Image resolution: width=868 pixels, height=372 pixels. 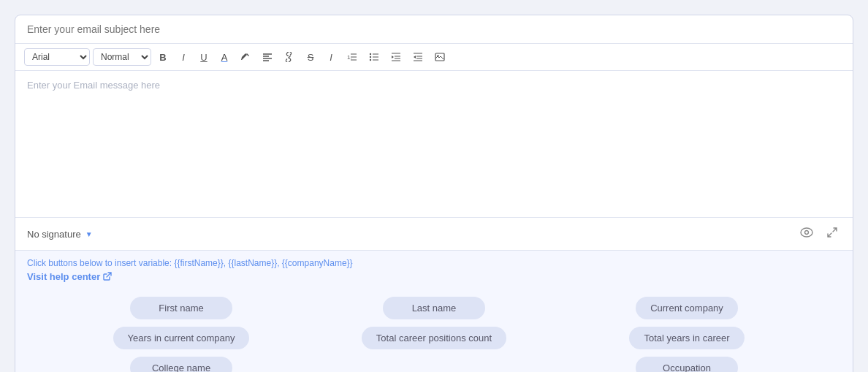 What do you see at coordinates (434, 57) in the screenshot?
I see `formatting-toolbar: Arial Times New Roman Courier Normal Sma…` at bounding box center [434, 57].